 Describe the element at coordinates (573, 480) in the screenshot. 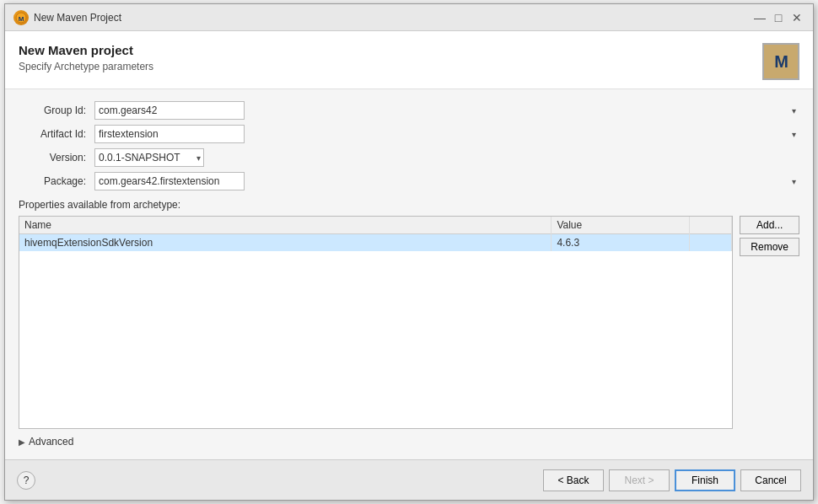

I see `back-button: < Back` at that location.